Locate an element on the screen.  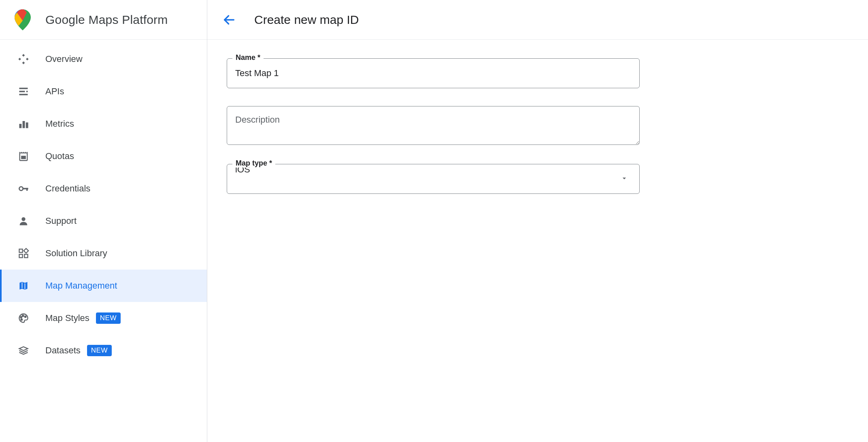
nav-item-label: APIs is located at coordinates (55, 91).